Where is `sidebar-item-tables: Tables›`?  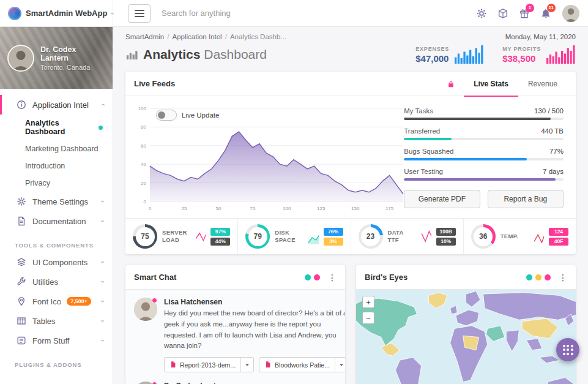 sidebar-item-tables: Tables› is located at coordinates (56, 321).